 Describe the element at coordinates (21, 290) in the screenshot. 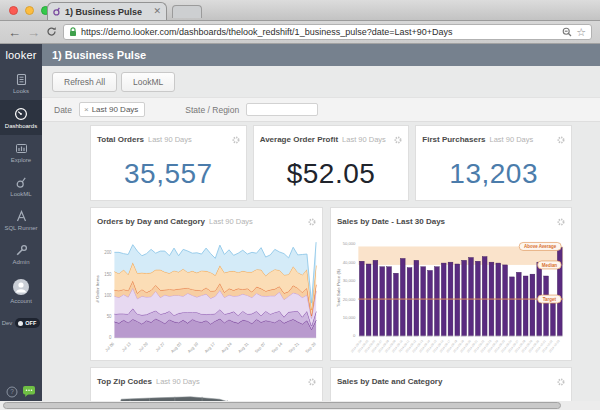

I see `sidebar-item-account: Account` at that location.